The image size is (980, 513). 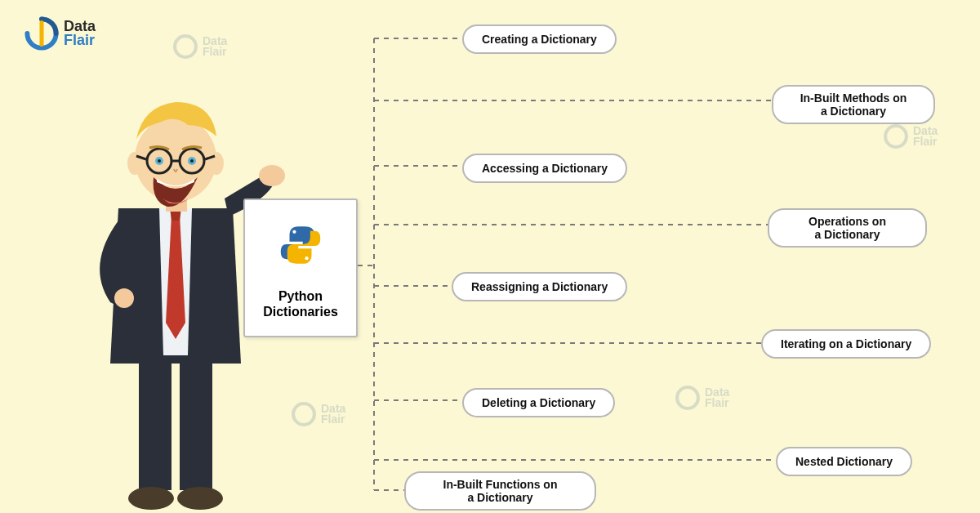 I want to click on topic-nested: Nested Dictionary, so click(x=844, y=462).